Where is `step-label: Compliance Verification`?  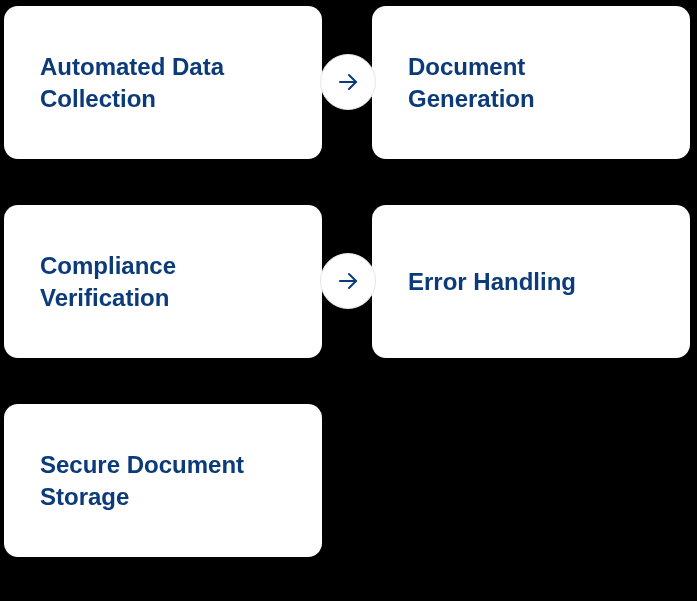 step-label: Compliance Verification is located at coordinates (163, 281).